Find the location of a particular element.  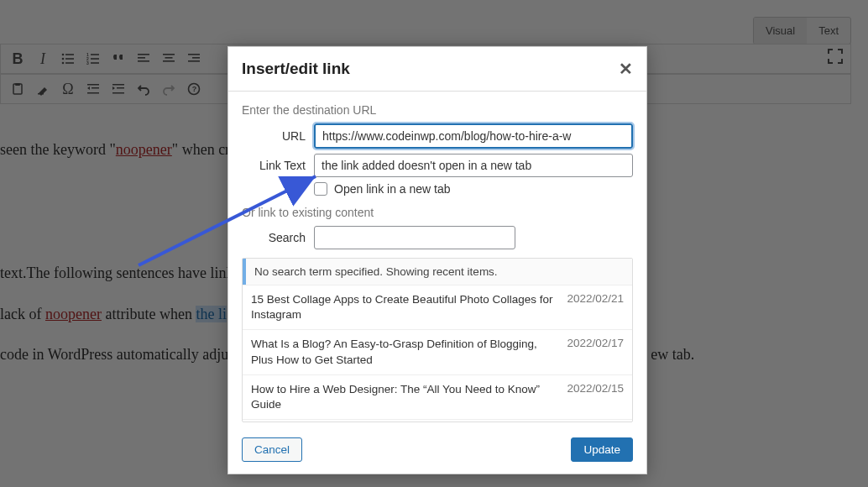

result-date: 2022/02/17 is located at coordinates (595, 343).